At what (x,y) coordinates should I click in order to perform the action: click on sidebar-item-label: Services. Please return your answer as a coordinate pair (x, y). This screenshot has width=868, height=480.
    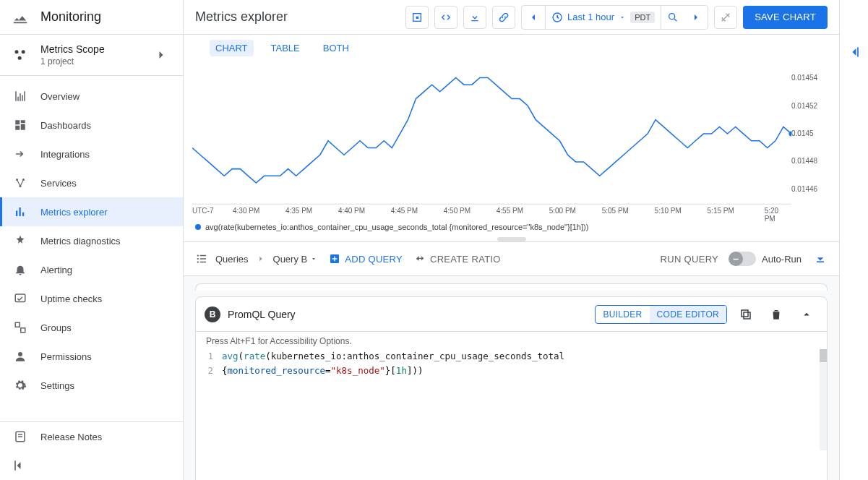
    Looking at the image, I should click on (59, 184).